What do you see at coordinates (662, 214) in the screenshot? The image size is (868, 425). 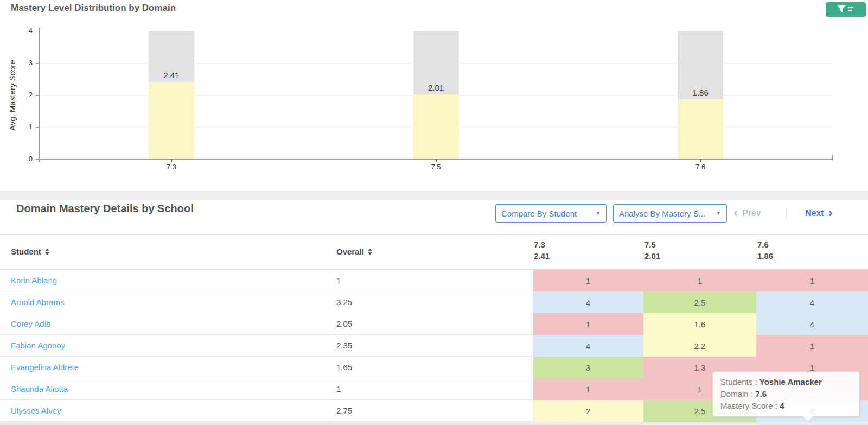 I see `analyse-by-dropdown-value: Analyse By Mastery S...` at bounding box center [662, 214].